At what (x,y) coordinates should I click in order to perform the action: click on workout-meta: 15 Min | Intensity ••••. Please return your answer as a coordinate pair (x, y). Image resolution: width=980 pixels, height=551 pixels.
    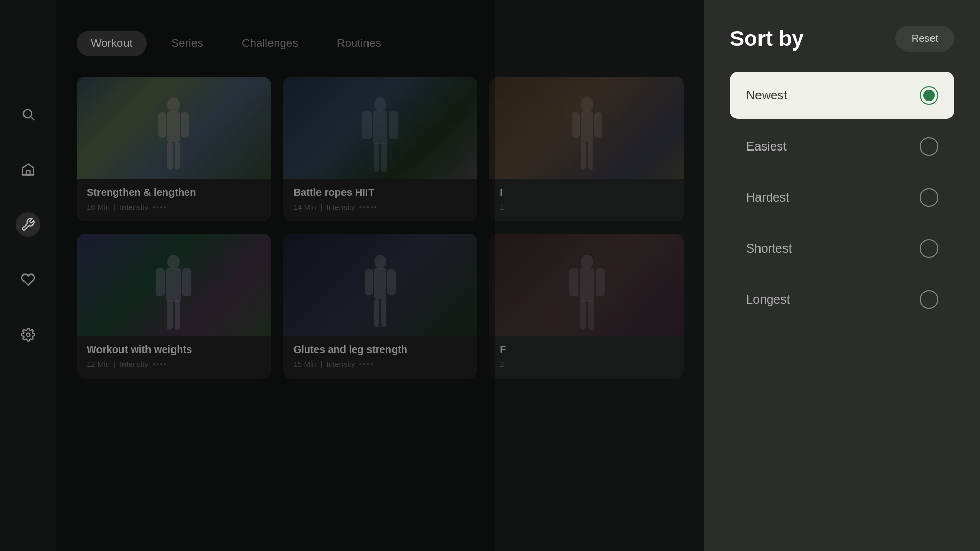
    Looking at the image, I should click on (381, 364).